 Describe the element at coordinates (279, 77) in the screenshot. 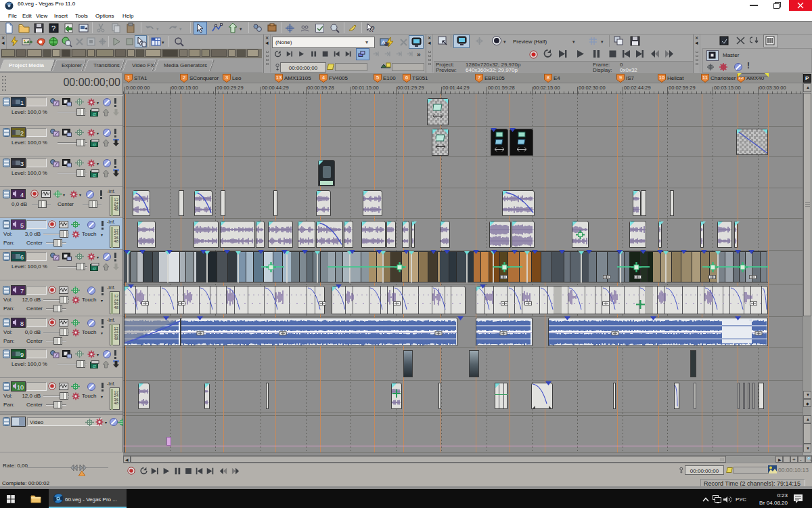

I see `svg-text: 13` at that location.